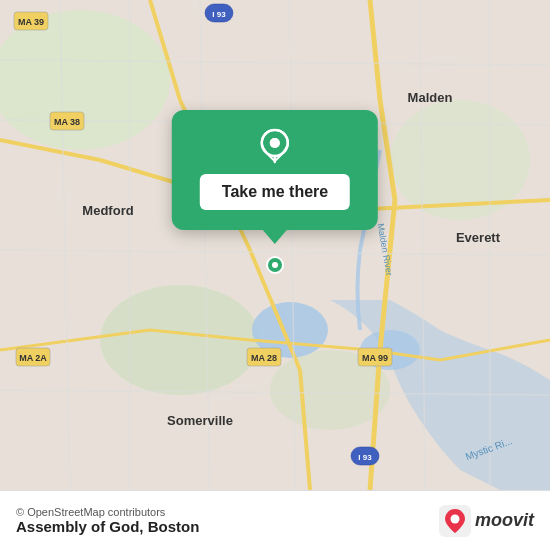 This screenshot has width=550, height=550. What do you see at coordinates (478, 238) in the screenshot?
I see `svg-text: Everett` at bounding box center [478, 238].